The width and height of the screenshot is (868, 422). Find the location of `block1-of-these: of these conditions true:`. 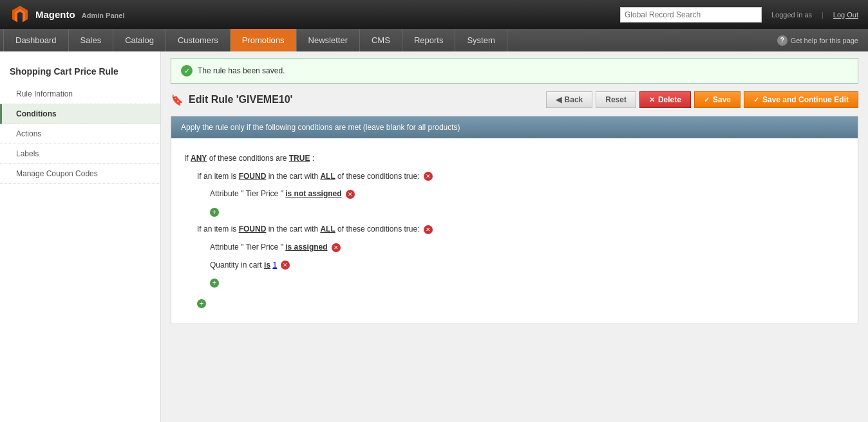

block1-of-these: of these conditions true: is located at coordinates (379, 176).